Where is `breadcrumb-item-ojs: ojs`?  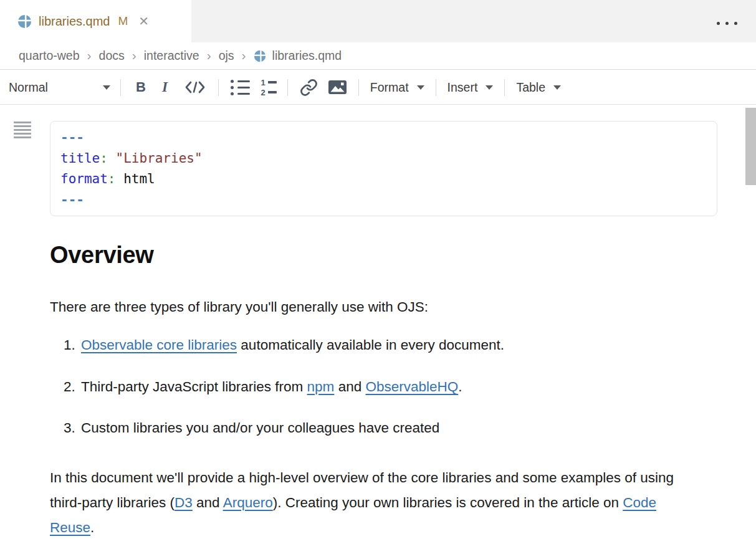 breadcrumb-item-ojs: ojs is located at coordinates (227, 56).